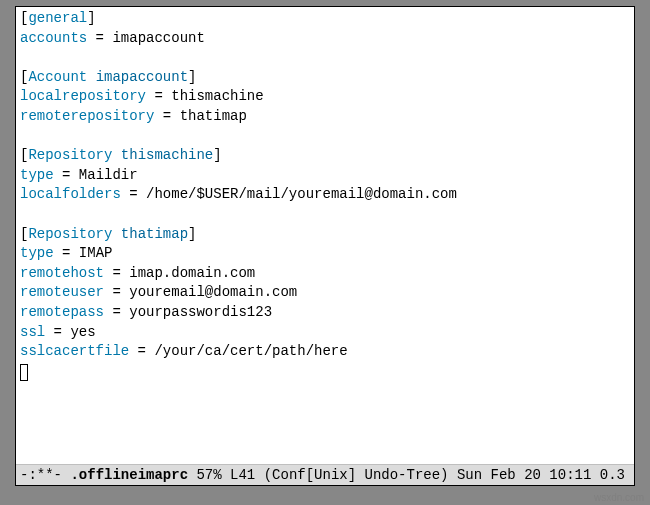 This screenshot has width=650, height=505. I want to click on modeline-filename: .offlineimaprc, so click(129, 475).